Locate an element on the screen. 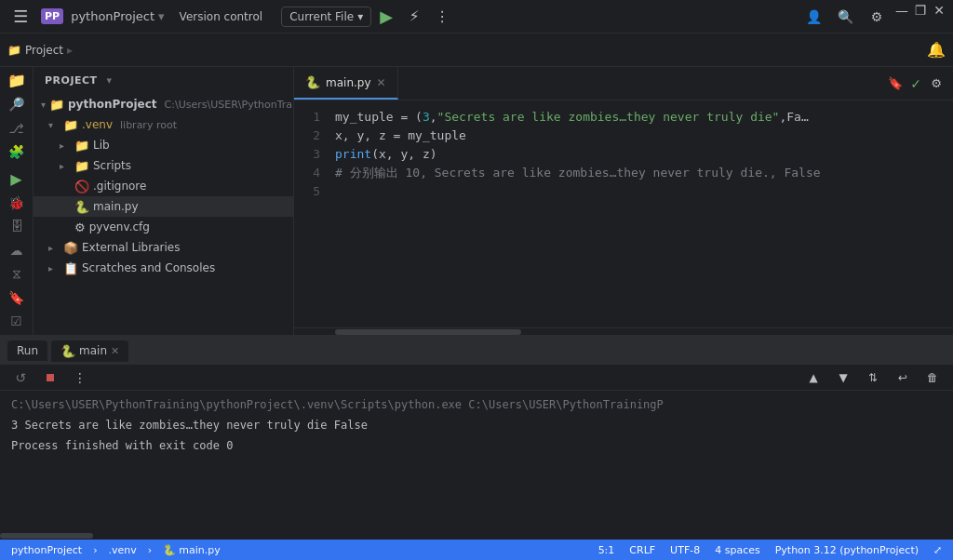 This screenshot has height=560, width=953. settings-icon: ⚙ is located at coordinates (877, 17).